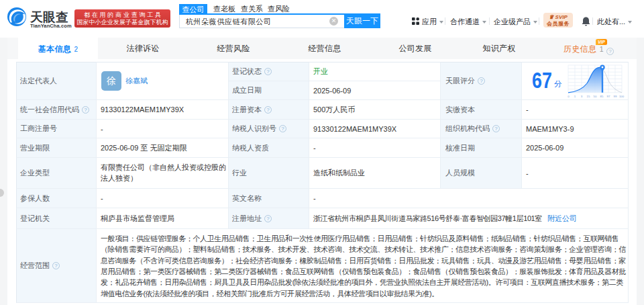 The image size is (644, 305). What do you see at coordinates (596, 97) in the screenshot?
I see `svg-text: 50` at bounding box center [596, 97].